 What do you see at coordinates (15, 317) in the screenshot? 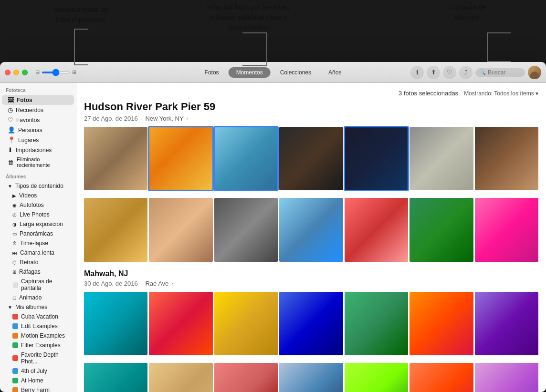
I see `cuba-vacation-color` at bounding box center [15, 317].